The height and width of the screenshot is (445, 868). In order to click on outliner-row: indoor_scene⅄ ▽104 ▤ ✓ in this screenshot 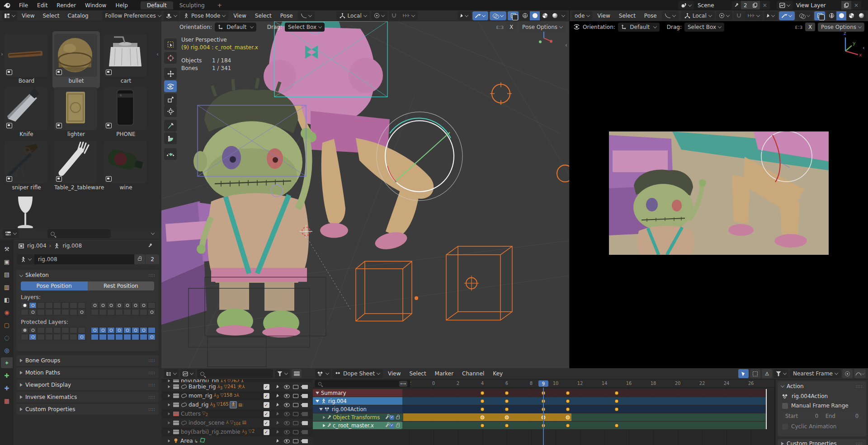, I will do `click(237, 423)`.